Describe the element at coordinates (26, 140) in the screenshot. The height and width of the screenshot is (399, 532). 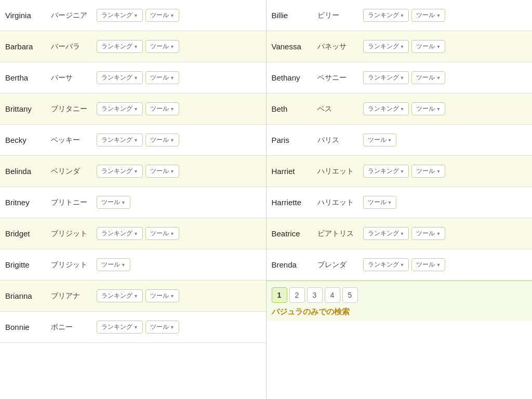
I see `english-name: Becky` at that location.